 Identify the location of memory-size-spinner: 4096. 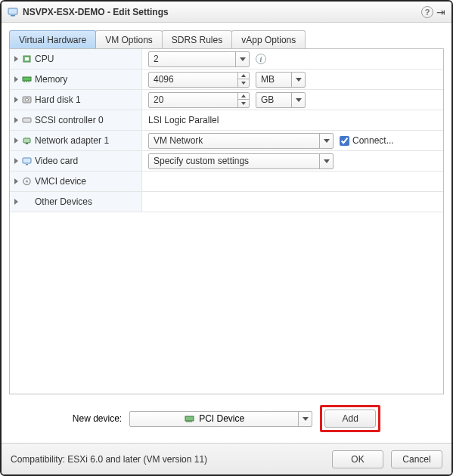
(199, 80).